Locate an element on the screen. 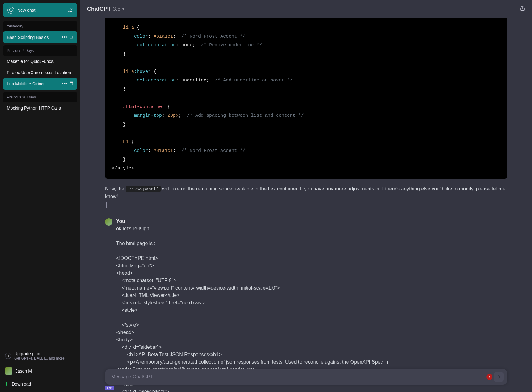 This screenshot has width=532, height=392. user-message-line: <style> is located at coordinates (312, 310).